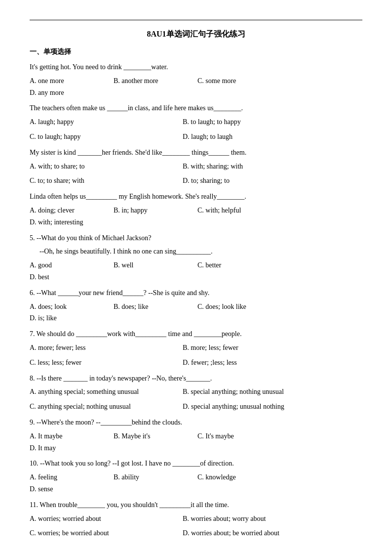  Describe the element at coordinates (99, 392) in the screenshot. I see `option-8-0: A. anything special; something unusual` at that location.